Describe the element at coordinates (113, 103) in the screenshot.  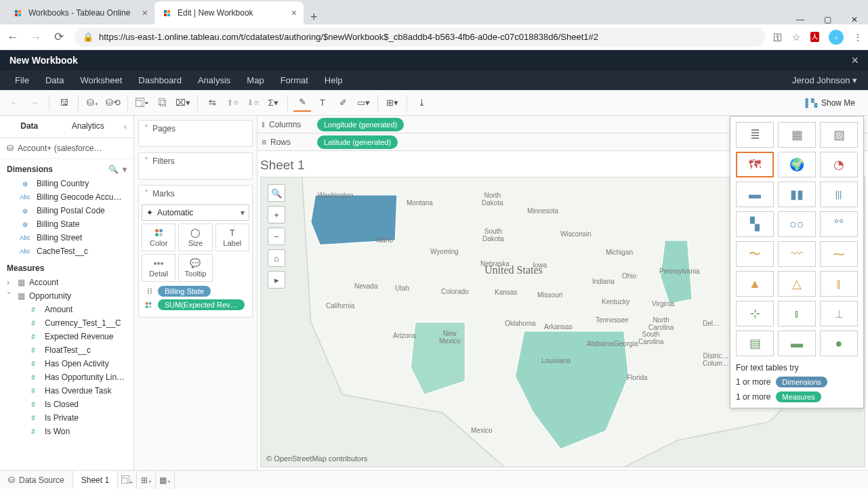
I see `refresh-data-button: ⛁⟲` at that location.